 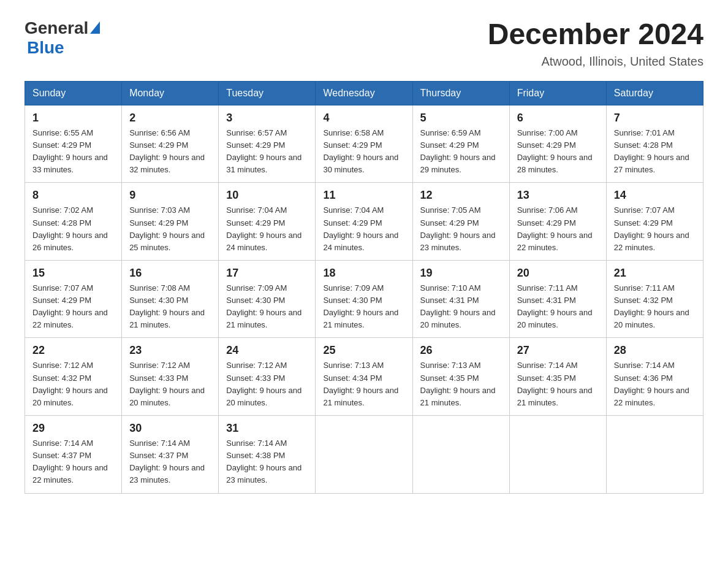 I want to click on day-number: 2, so click(x=170, y=118).